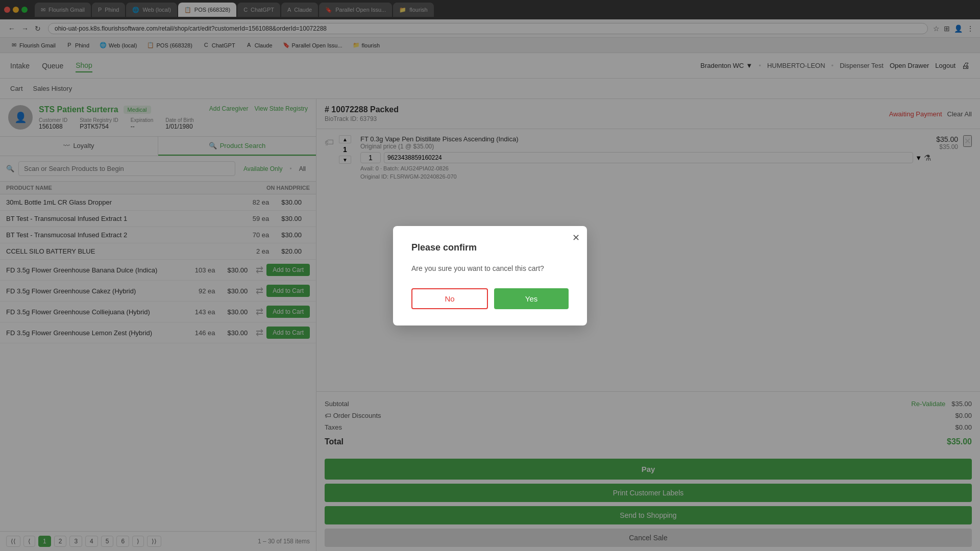 Image resolution: width=980 pixels, height=551 pixels. What do you see at coordinates (576, 238) in the screenshot?
I see `modal-close-button: ✕` at bounding box center [576, 238].